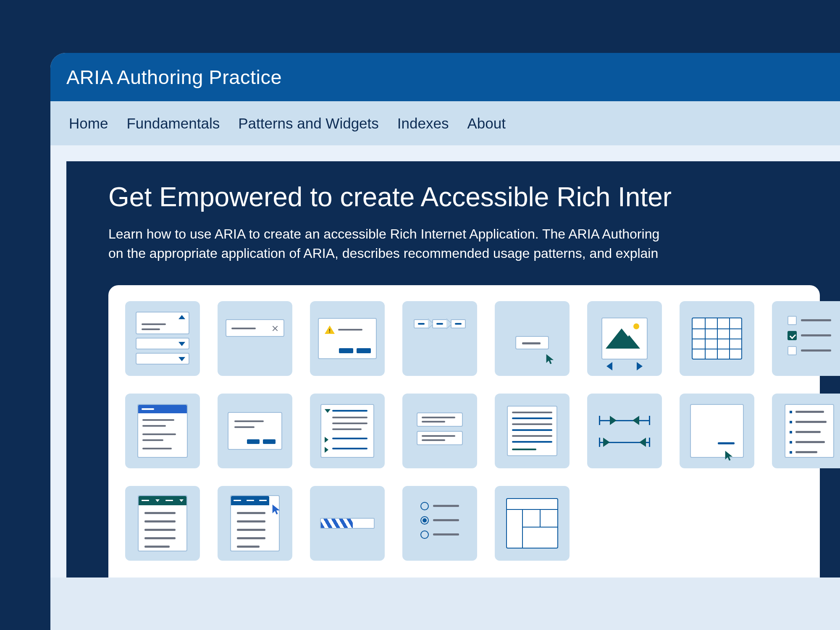 The width and height of the screenshot is (840, 630). I want to click on nav-home: Home, so click(88, 123).